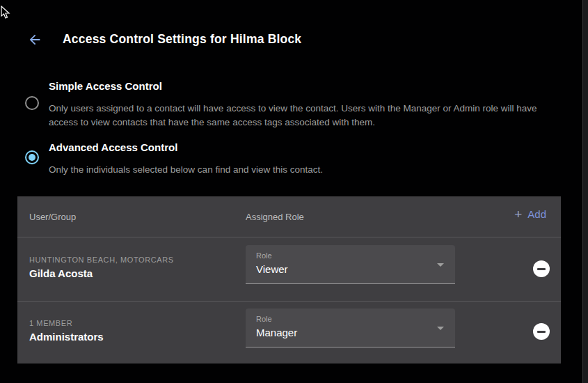 This screenshot has height=383, width=588. Describe the element at coordinates (61, 273) in the screenshot. I see `row-name: Gilda Acosta` at that location.